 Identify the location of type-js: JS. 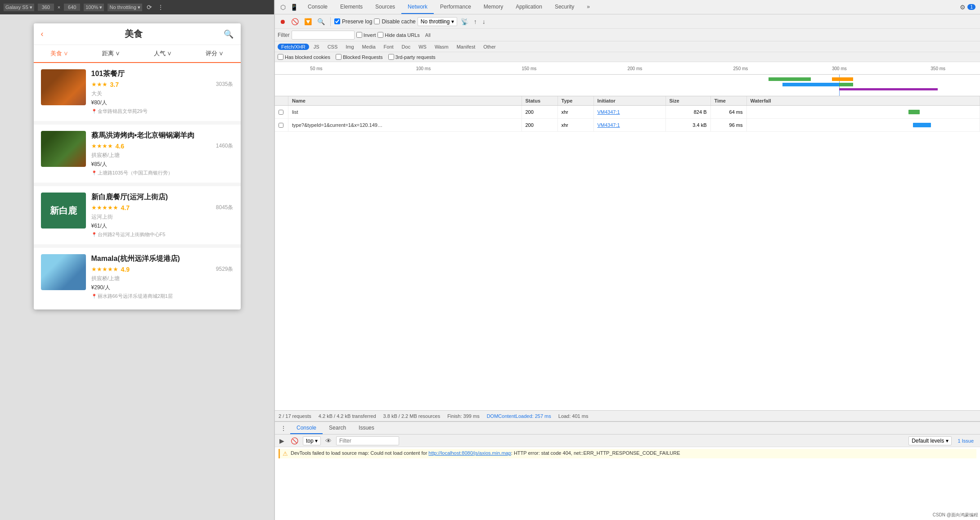
(317, 47).